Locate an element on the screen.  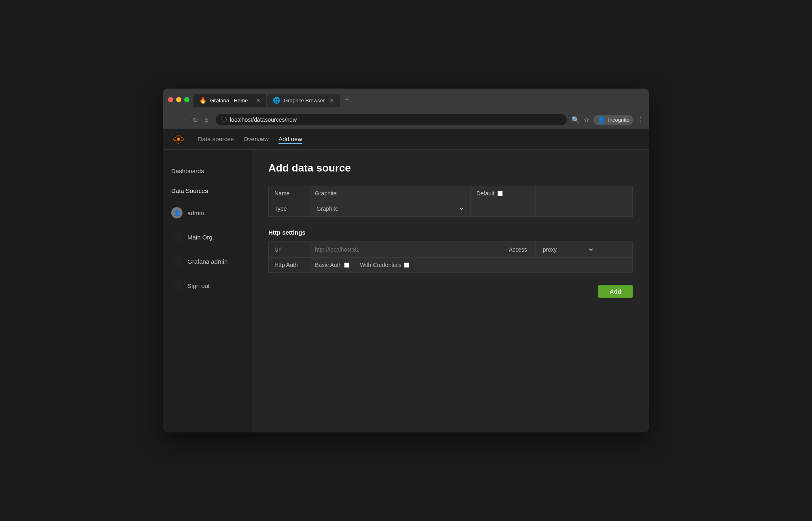
name-input-cell is located at coordinates (390, 193).